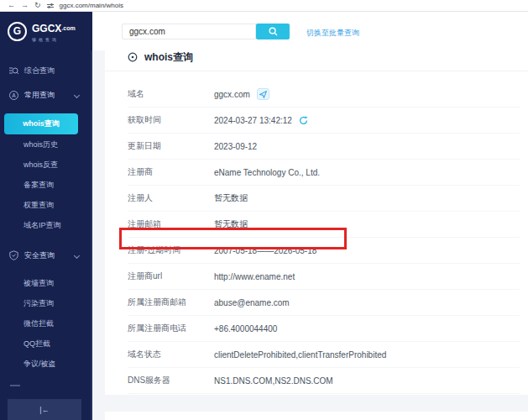  I want to click on table-row-registrar-email: 所属注册商邮箱 abuse@ename.com, so click(324, 302).